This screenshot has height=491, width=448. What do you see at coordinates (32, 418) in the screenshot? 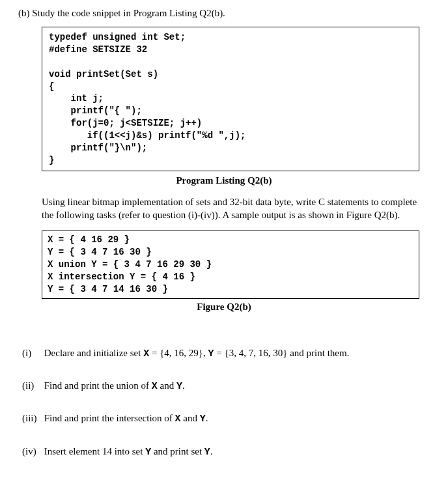
I see `subq-number: (iii)` at bounding box center [32, 418].